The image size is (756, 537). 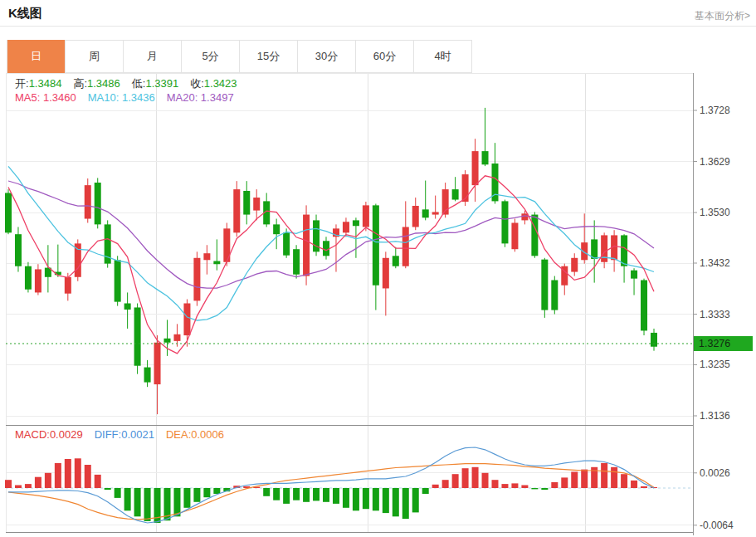 What do you see at coordinates (715, 263) in the screenshot?
I see `svg-text: 1.3432` at bounding box center [715, 263].